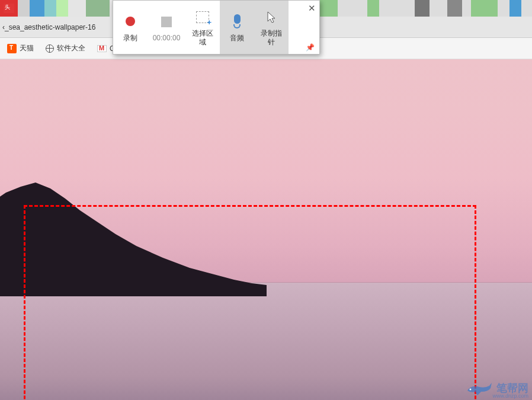 The height and width of the screenshot is (400, 532). Describe the element at coordinates (9, 8) in the screenshot. I see `app-icon` at that location.